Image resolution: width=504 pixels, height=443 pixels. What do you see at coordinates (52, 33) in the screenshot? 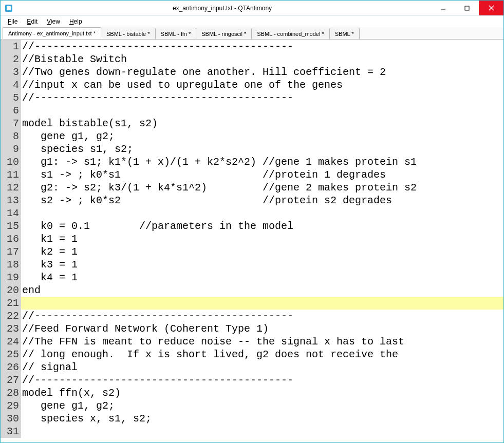
I see `tab-0: Antimony - ex_antimony_input.txt *` at bounding box center [52, 33].